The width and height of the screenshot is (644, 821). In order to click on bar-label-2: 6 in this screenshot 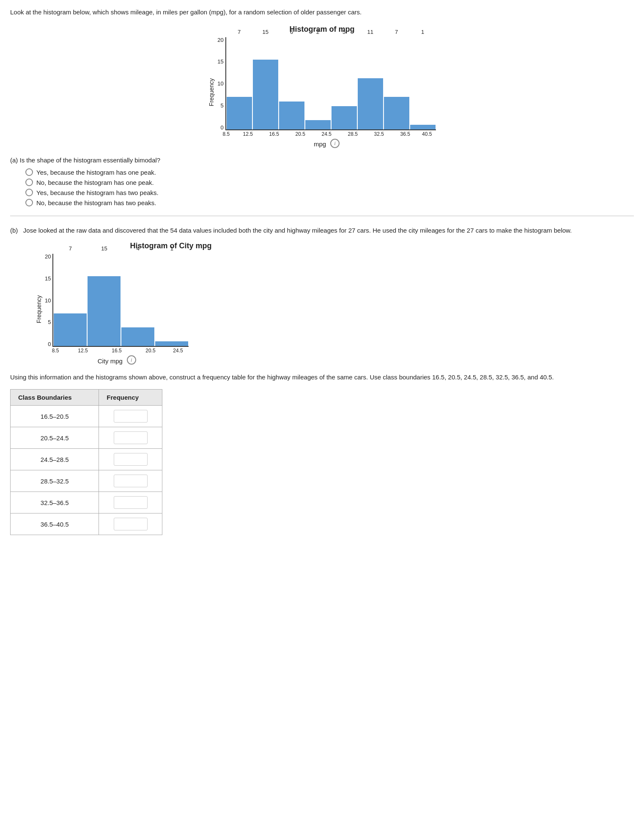, I will do `click(292, 65)`.